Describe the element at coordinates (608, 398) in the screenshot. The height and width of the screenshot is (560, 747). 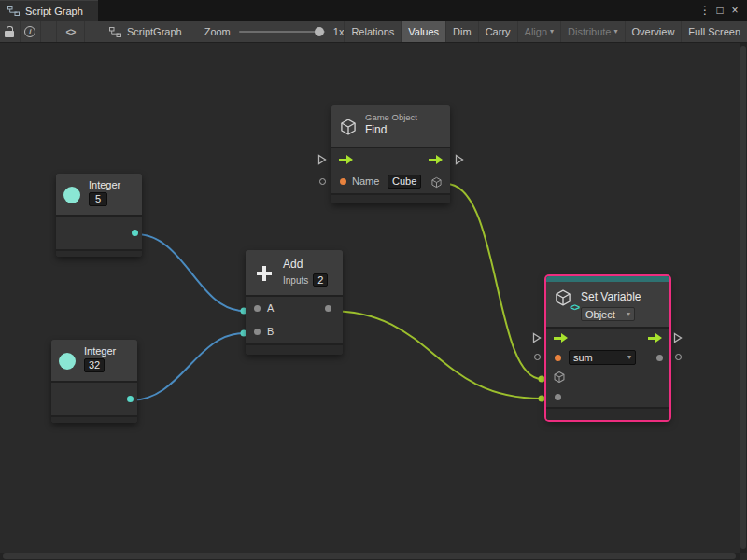
I see `value-port-row` at that location.